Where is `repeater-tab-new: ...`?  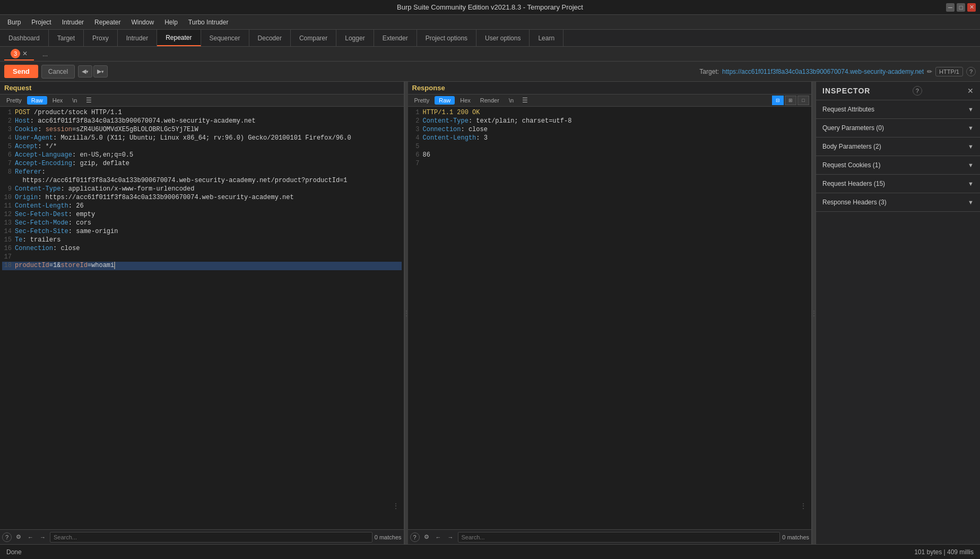
repeater-tab-new: ... is located at coordinates (45, 54).